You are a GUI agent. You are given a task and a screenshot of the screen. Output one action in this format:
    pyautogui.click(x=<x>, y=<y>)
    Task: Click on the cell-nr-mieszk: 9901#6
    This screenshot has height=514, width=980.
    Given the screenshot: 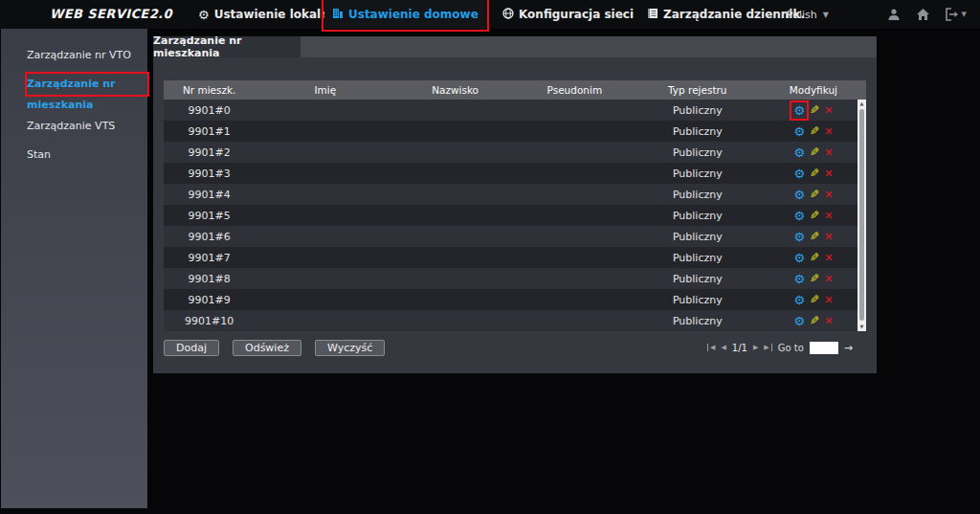 What is the action you would take?
    pyautogui.click(x=209, y=237)
    